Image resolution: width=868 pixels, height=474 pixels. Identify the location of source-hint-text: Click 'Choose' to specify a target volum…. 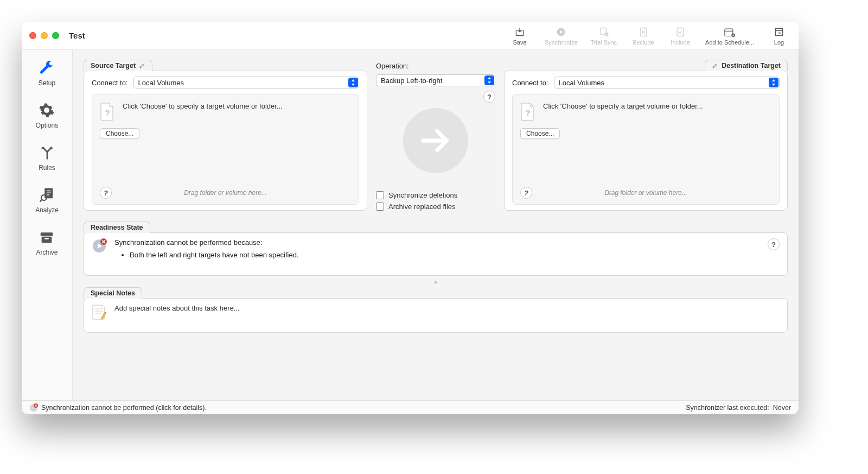
(203, 106).